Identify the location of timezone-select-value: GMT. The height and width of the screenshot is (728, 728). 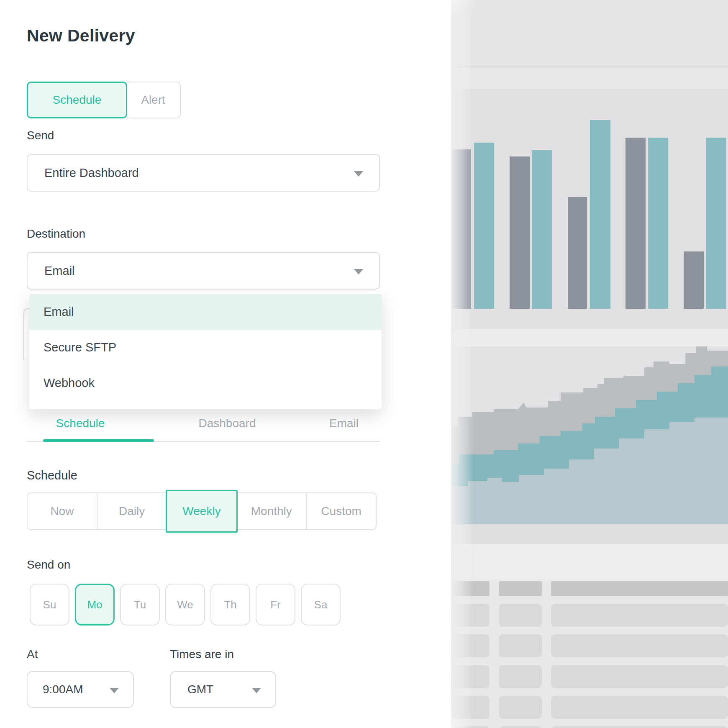
(200, 690).